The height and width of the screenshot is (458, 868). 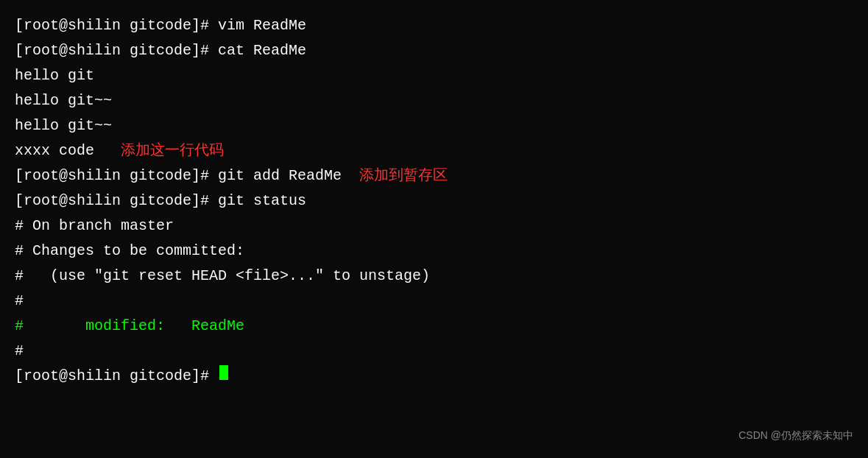 I want to click on terminal-text: # Changes to be committed:, so click(x=130, y=251).